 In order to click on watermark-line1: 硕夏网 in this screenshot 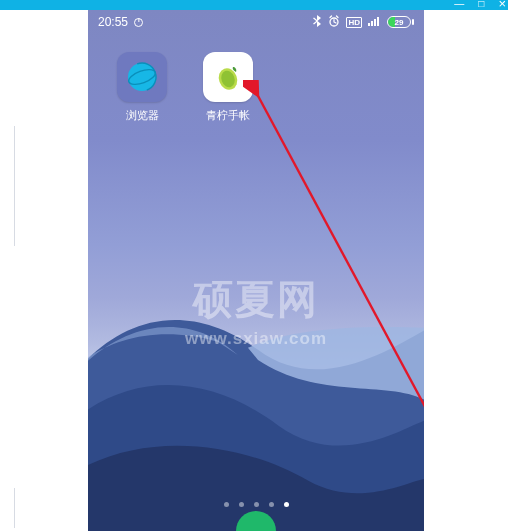, I will do `click(256, 300)`.